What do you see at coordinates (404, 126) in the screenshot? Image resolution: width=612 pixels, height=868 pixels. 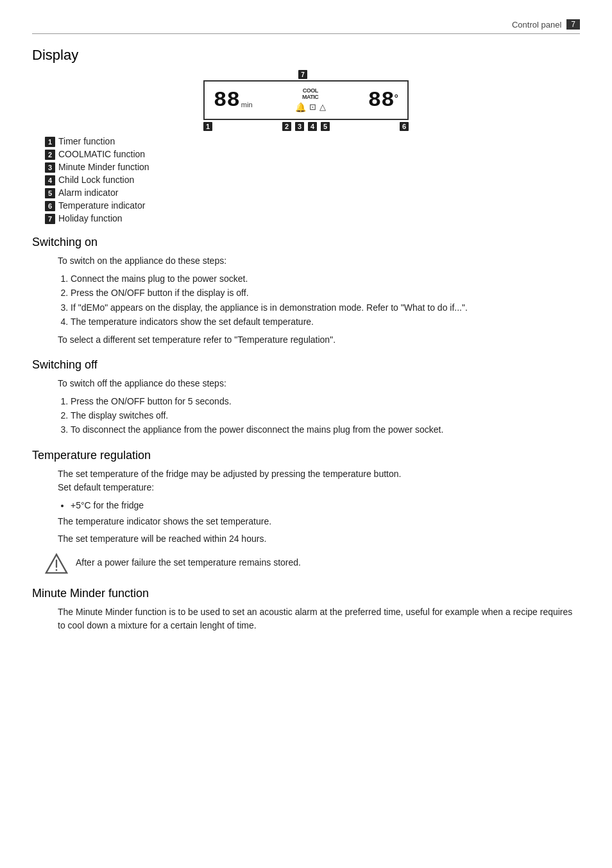 I see `badge-6: 6` at bounding box center [404, 126].